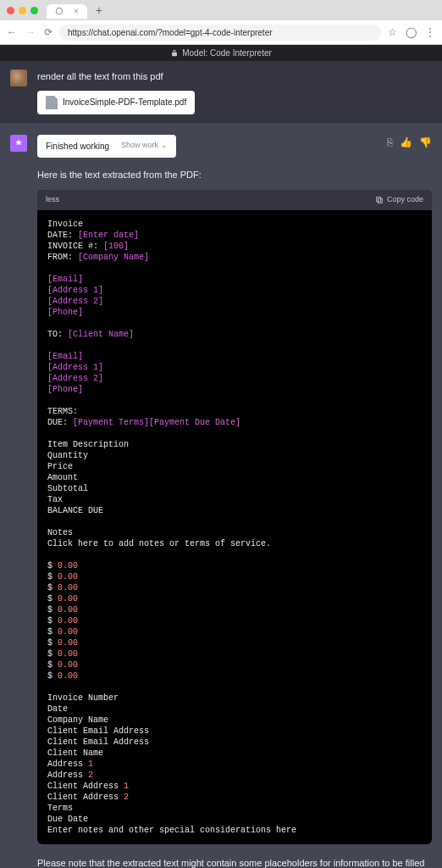  I want to click on close-tab-icon: ×, so click(76, 12).